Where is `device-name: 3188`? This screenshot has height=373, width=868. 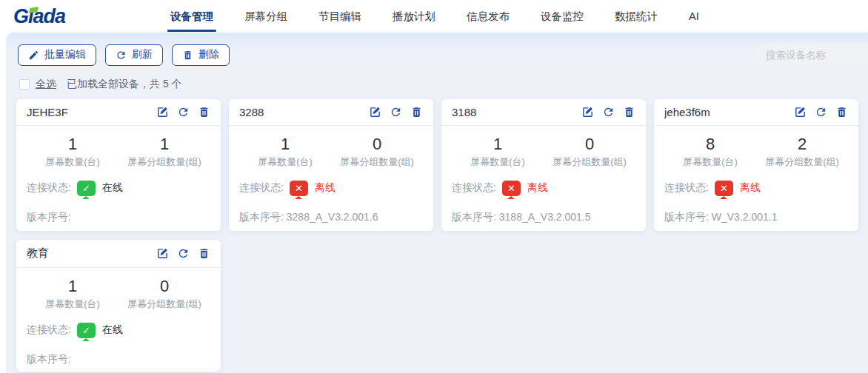 device-name: 3188 is located at coordinates (517, 112).